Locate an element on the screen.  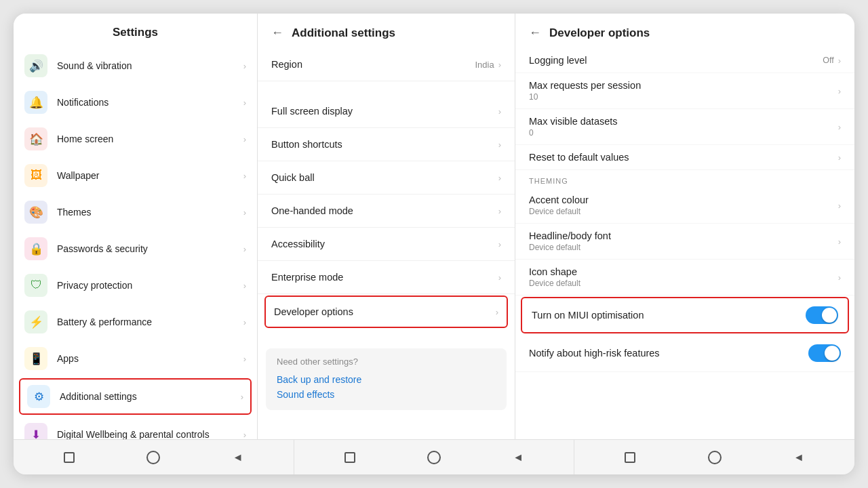
p3-sub-maxvisible: 0 is located at coordinates (684, 133).